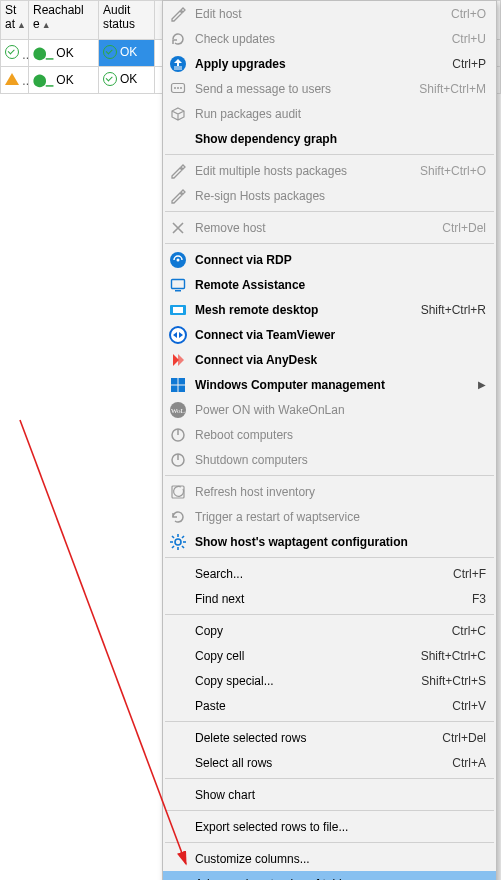 The height and width of the screenshot is (880, 501). I want to click on sort-asc-icon: ▲, so click(46, 25).